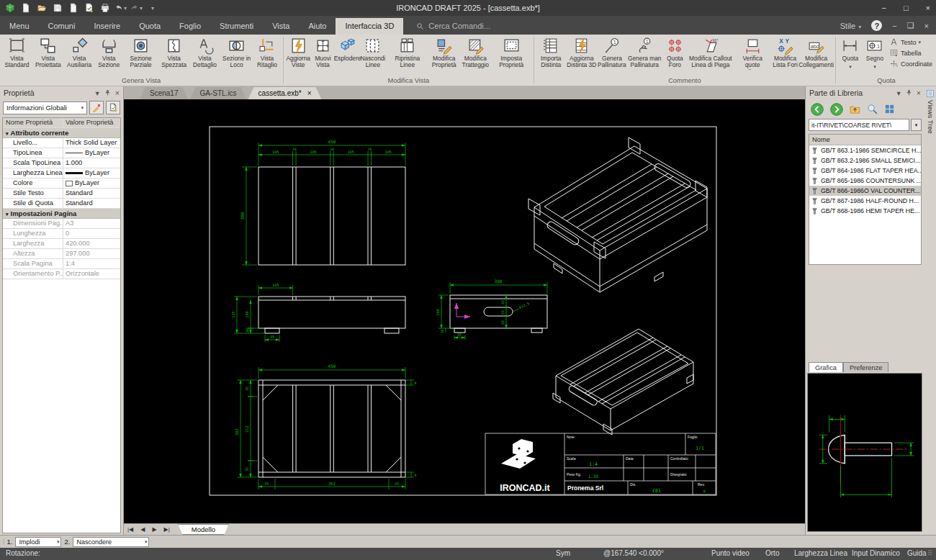 The height and width of the screenshot is (560, 936). I want to click on ribbon-button-esplodere: Esplodere, so click(348, 53).